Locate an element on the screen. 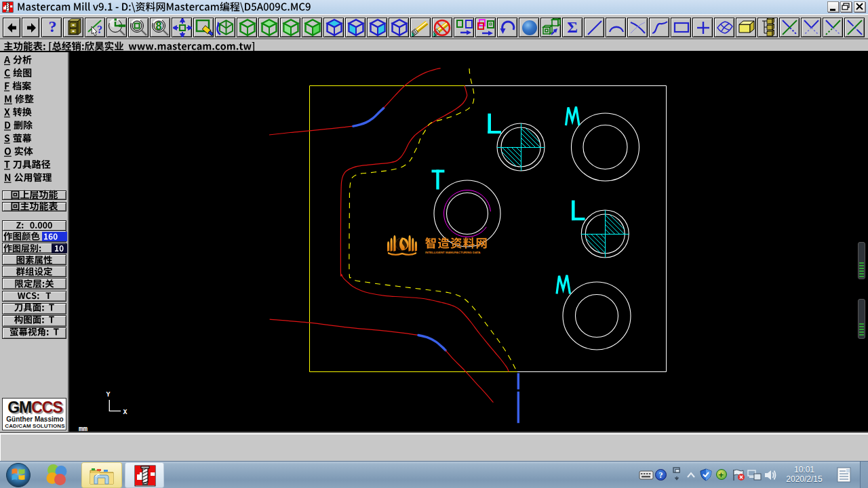 The image size is (868, 488). svg-text: mm is located at coordinates (83, 428).